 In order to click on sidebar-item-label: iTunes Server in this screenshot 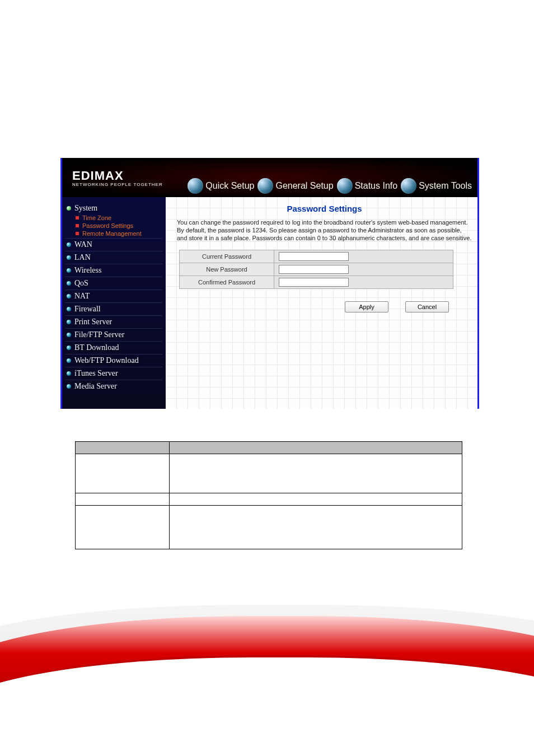, I will do `click(96, 374)`.